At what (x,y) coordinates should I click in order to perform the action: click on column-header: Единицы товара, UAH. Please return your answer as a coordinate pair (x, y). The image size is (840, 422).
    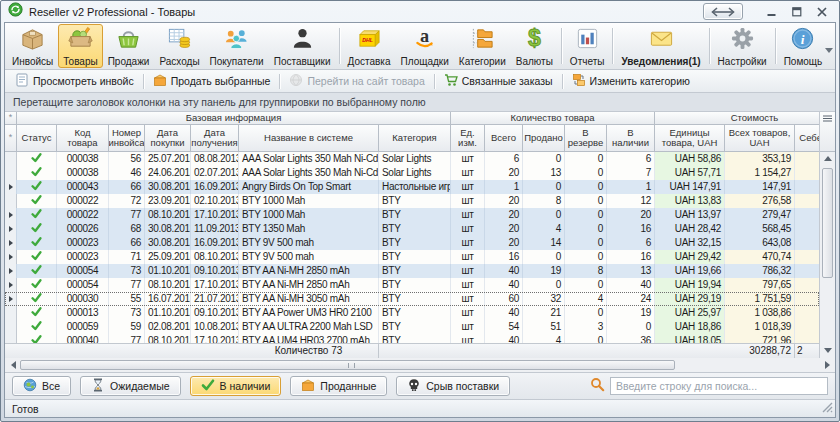
    Looking at the image, I should click on (690, 138).